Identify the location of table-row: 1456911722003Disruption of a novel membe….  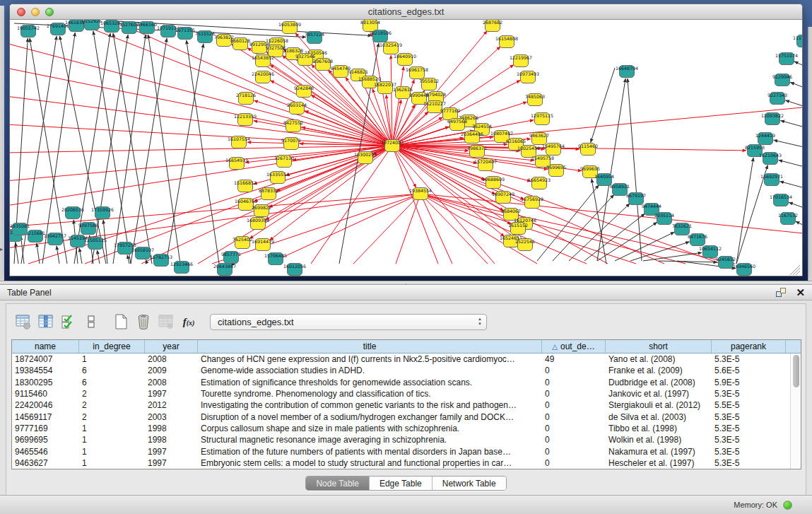
(406, 416).